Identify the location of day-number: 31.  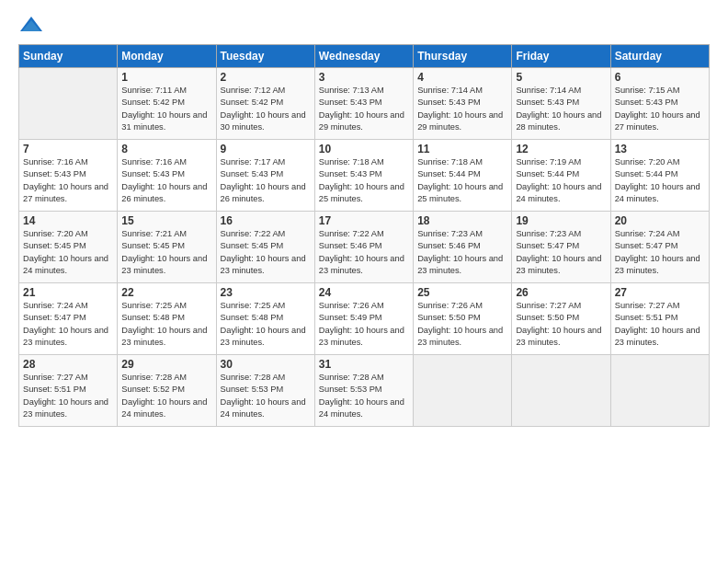
(364, 364).